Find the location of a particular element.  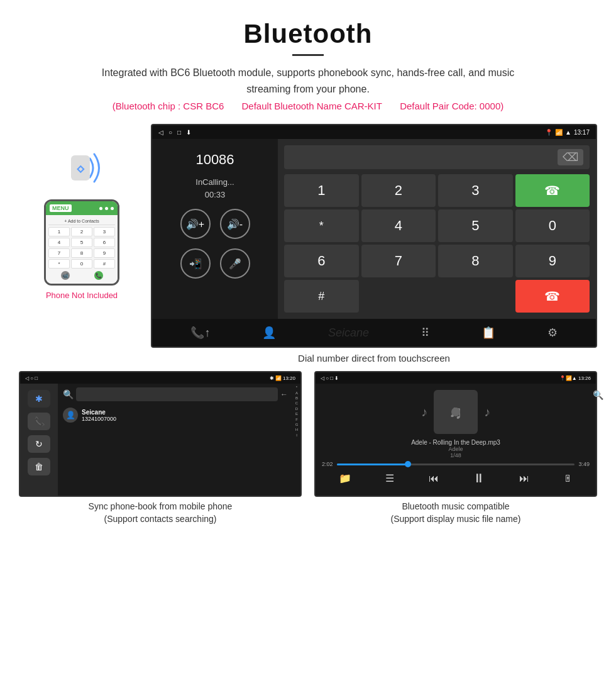

control-row-2: 📲 🎤 is located at coordinates (215, 264).